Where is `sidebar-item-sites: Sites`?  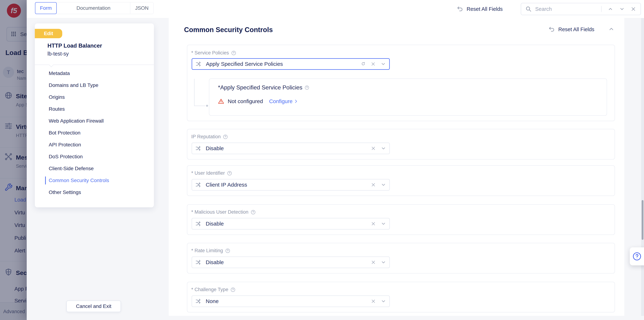 sidebar-item-sites: Sites is located at coordinates (22, 96).